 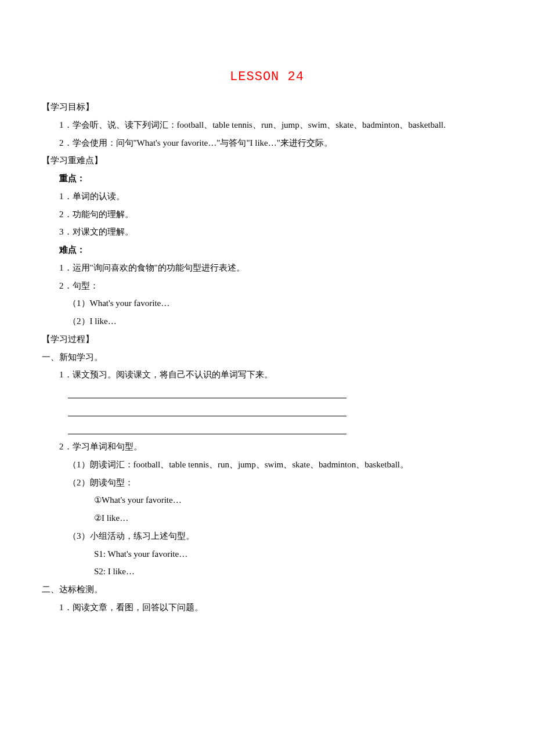 I want to click on objective-item-2: 2．学会使用：问句"What's your favorite…"与答句"I li…, so click(x=267, y=143).